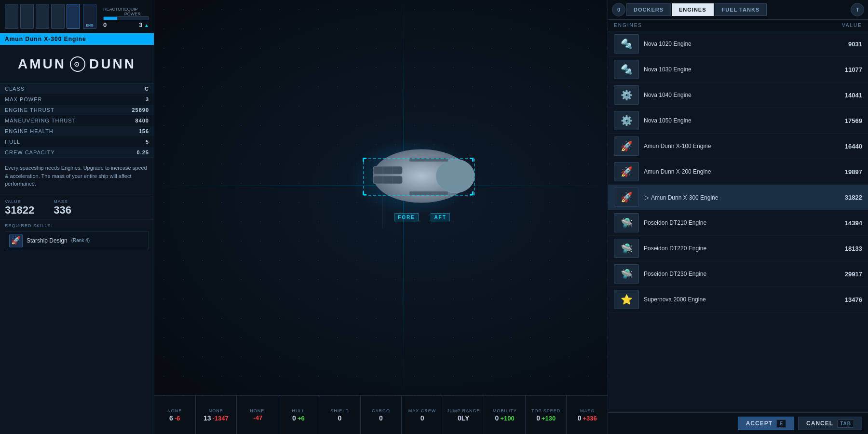 This screenshot has width=868, height=434. I want to click on bottom-stat-col: MAX CREW 0, so click(422, 415).